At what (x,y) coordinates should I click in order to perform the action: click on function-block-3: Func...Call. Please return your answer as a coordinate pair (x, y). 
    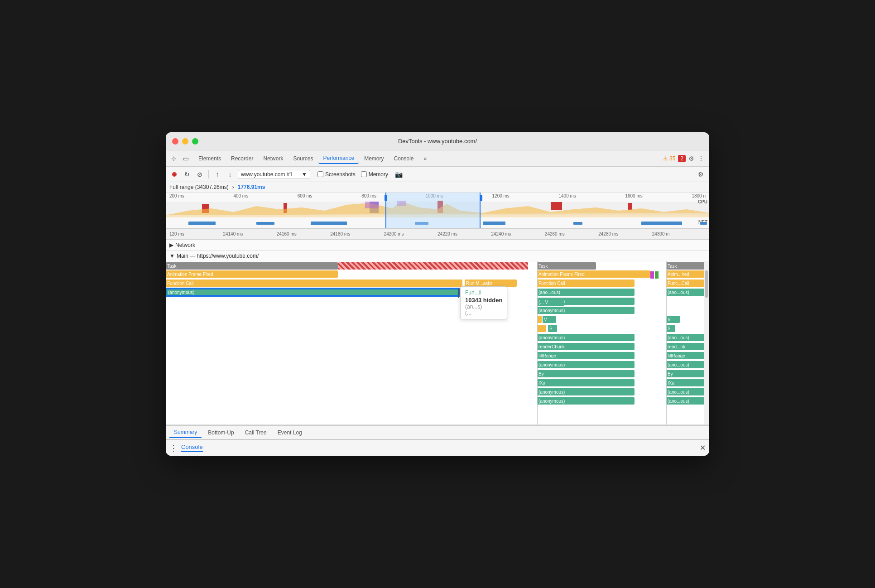
    Looking at the image, I should click on (688, 283).